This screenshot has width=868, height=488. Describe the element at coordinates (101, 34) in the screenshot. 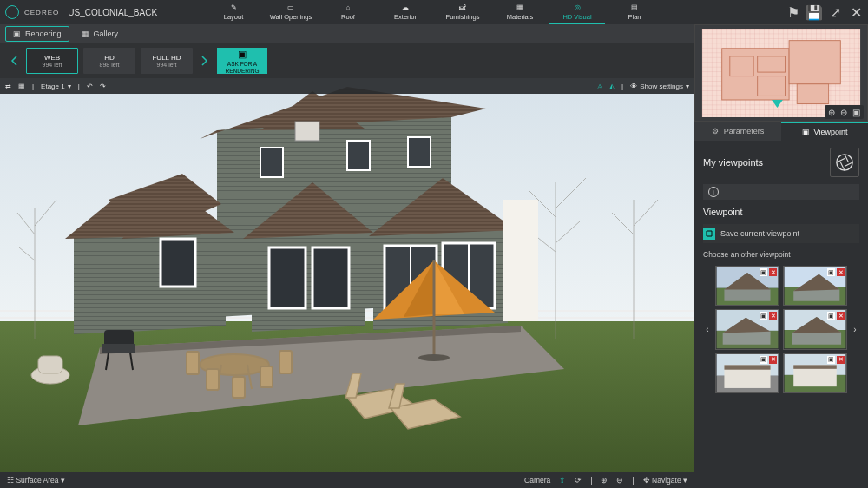

I see `subtab-gallery: ▦ Gallery` at that location.